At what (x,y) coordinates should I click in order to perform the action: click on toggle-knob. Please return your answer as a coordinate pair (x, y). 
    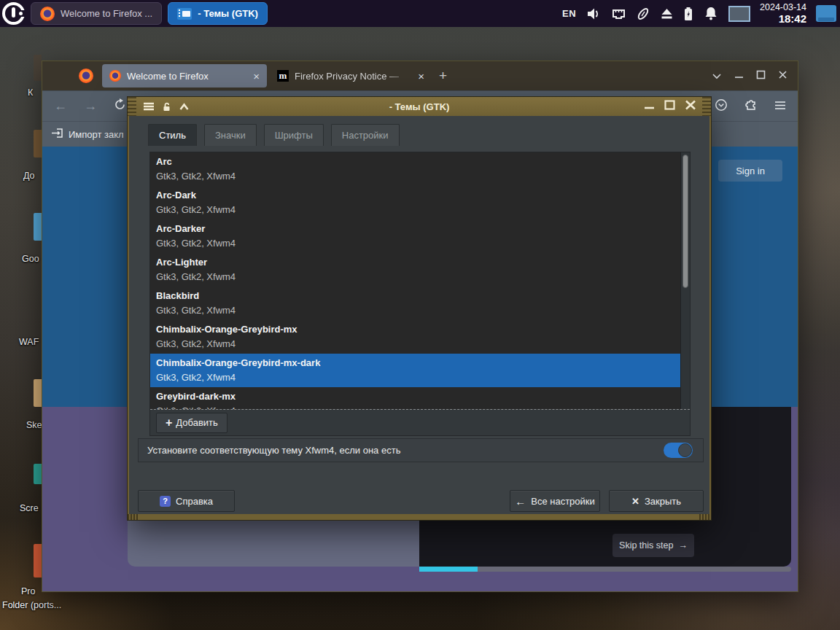
    Looking at the image, I should click on (685, 451).